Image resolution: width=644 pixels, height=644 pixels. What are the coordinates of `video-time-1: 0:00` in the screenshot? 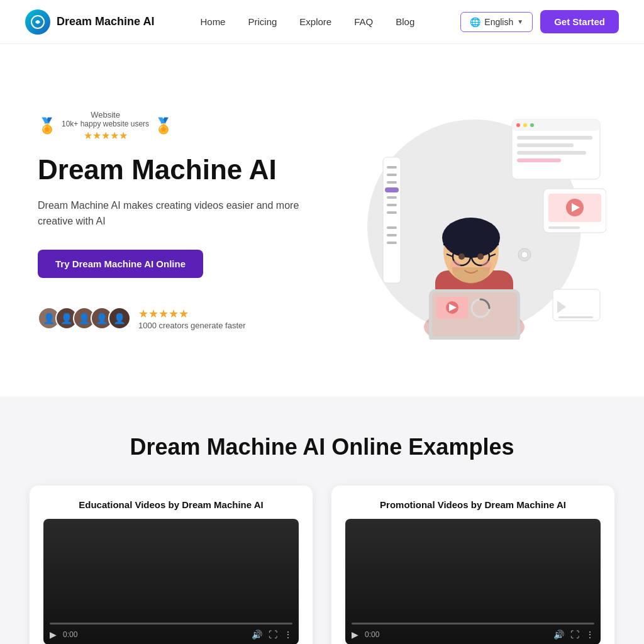 It's located at (70, 635).